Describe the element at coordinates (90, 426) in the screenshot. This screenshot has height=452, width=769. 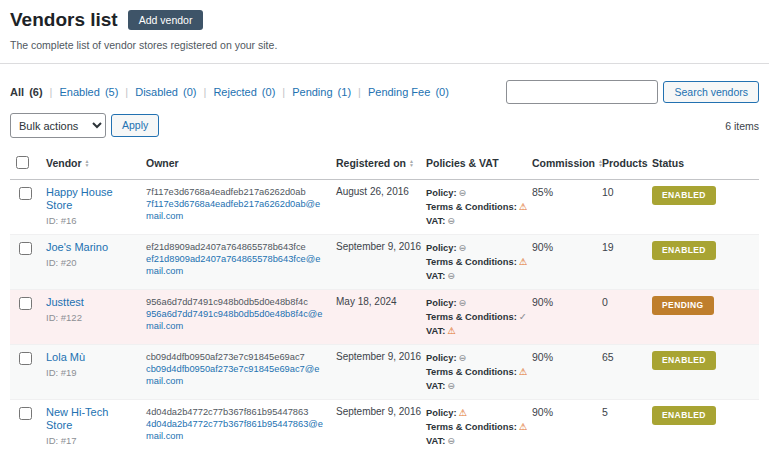
I see `vendor-cell: New Hi-Tech Store ID: #17` at that location.